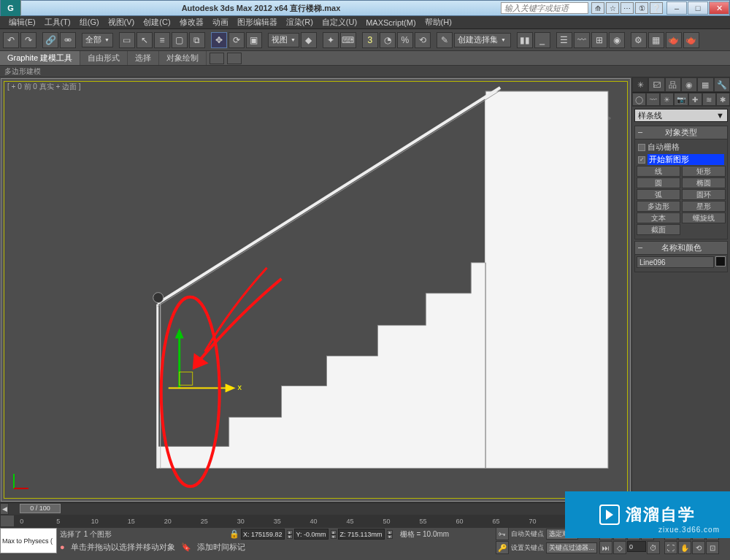 This screenshot has width=730, height=560. What do you see at coordinates (299, 22) in the screenshot?
I see `menu-render: 渲染(R)` at bounding box center [299, 22].